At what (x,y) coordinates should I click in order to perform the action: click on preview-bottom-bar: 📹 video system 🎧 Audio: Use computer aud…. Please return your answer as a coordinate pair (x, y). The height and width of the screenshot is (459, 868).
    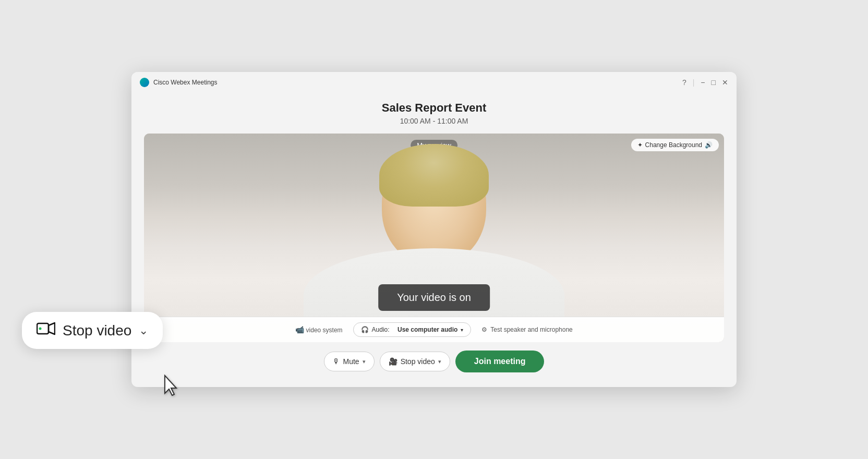
    Looking at the image, I should click on (434, 330).